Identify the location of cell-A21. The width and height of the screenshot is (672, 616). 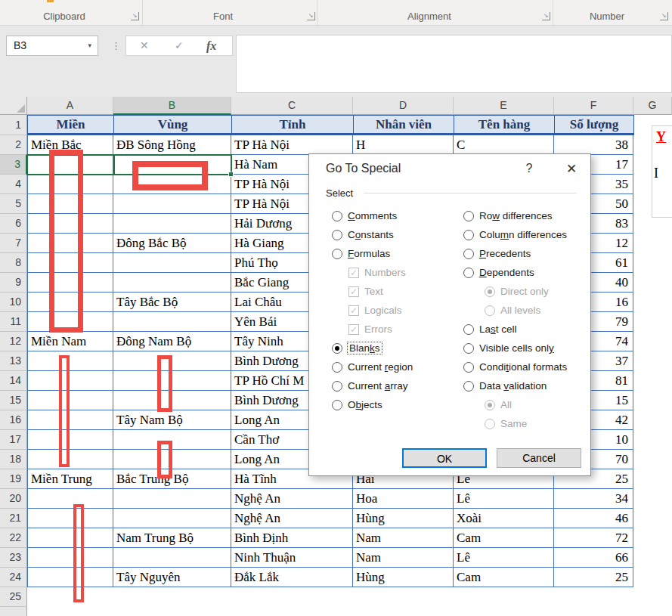
(70, 518).